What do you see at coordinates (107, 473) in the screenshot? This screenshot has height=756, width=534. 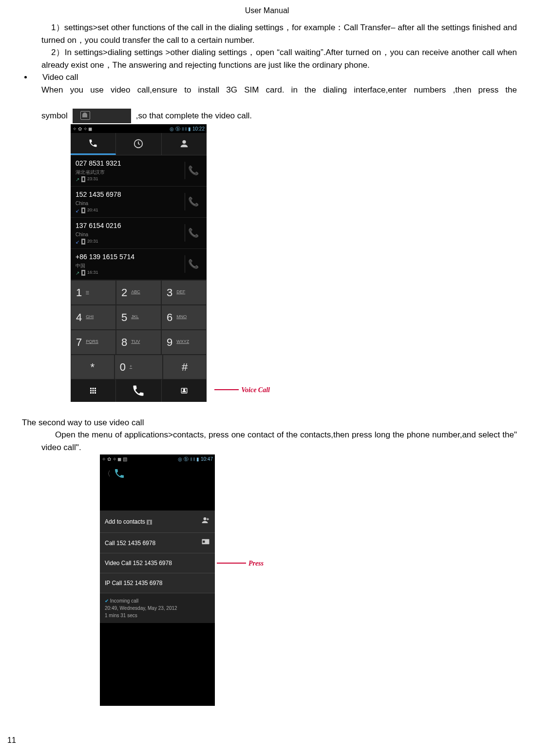 I see `back-icon: 〈` at bounding box center [107, 473].